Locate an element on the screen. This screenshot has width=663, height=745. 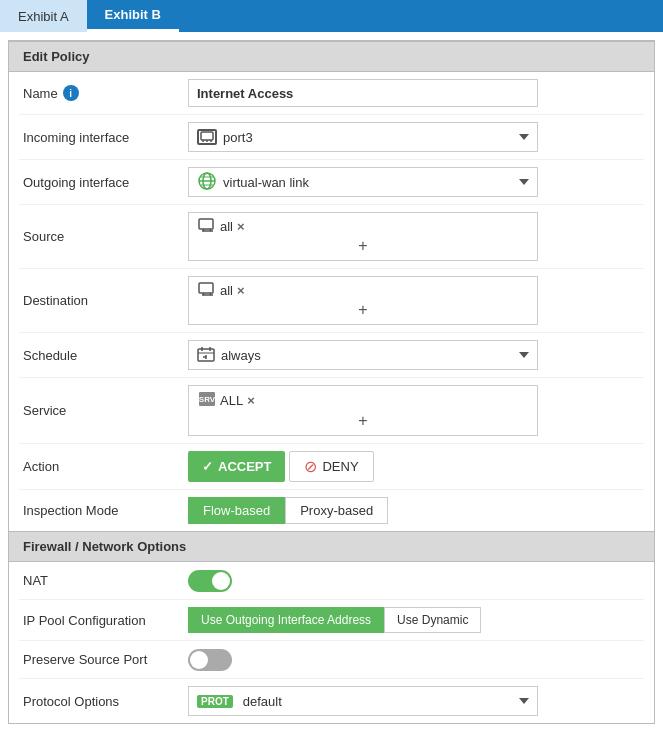
service-row: Service SRV ALL × + is located at coordinates (332, 411).